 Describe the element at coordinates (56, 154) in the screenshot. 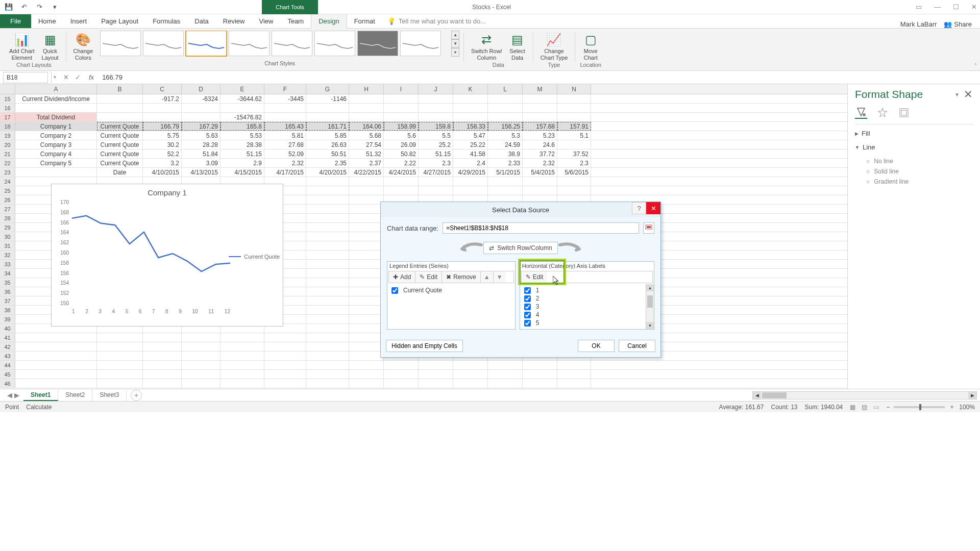

I see `cell: Company 4` at that location.